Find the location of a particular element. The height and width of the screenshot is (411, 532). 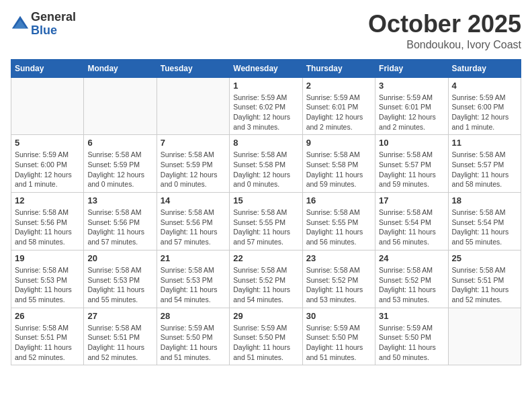

day-number: 19 is located at coordinates (47, 258).